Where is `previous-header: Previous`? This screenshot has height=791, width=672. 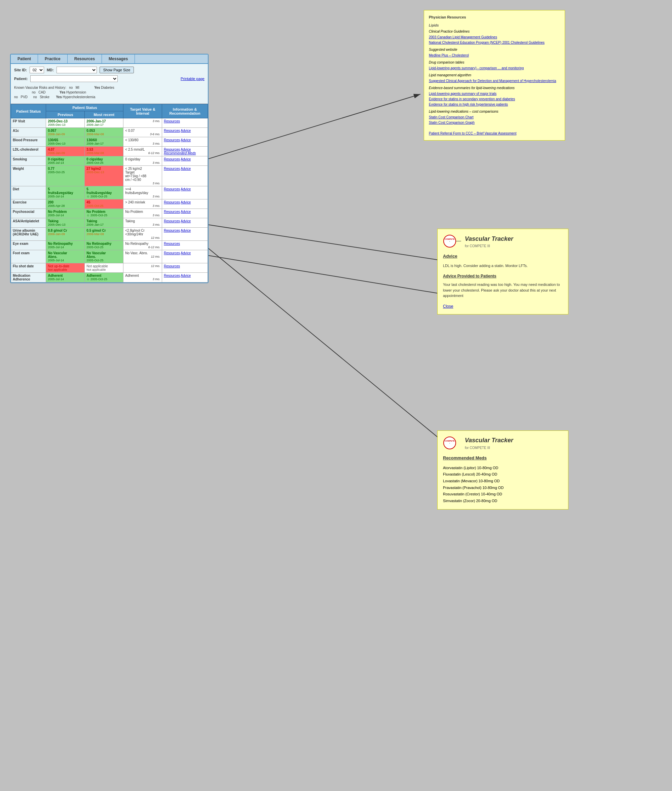
previous-header: Previous is located at coordinates (66, 115).